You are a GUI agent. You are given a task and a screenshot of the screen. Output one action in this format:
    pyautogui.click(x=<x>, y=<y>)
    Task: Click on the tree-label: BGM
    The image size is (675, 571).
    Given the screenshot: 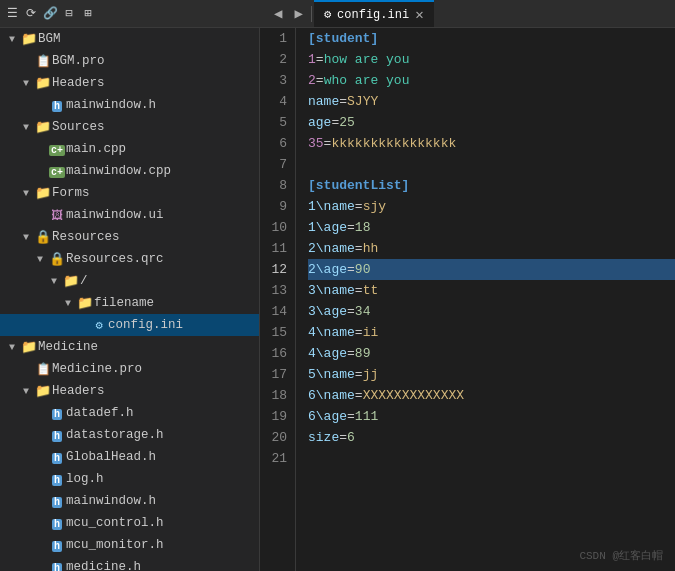 What is the action you would take?
    pyautogui.click(x=146, y=39)
    